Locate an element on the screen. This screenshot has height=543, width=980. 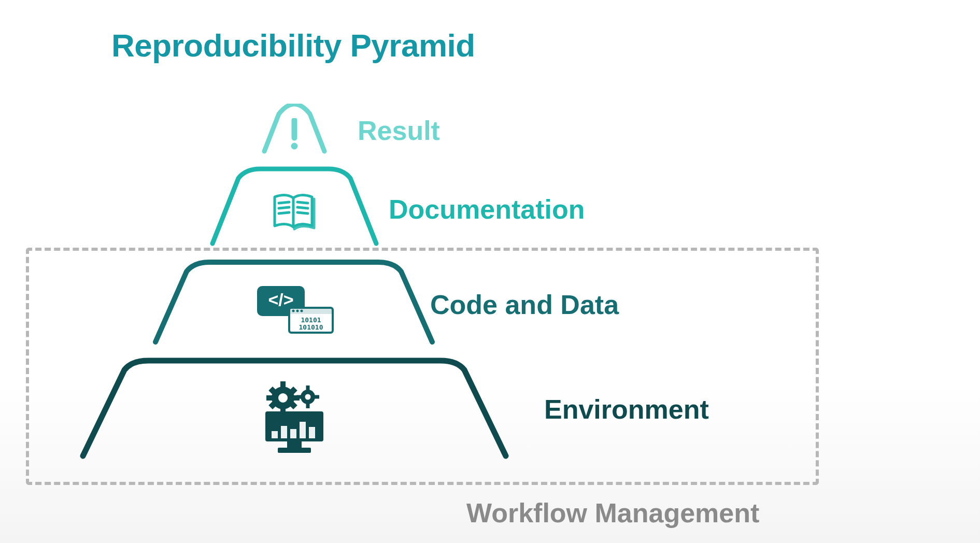
tier-environment: Environment is located at coordinates (332, 409).